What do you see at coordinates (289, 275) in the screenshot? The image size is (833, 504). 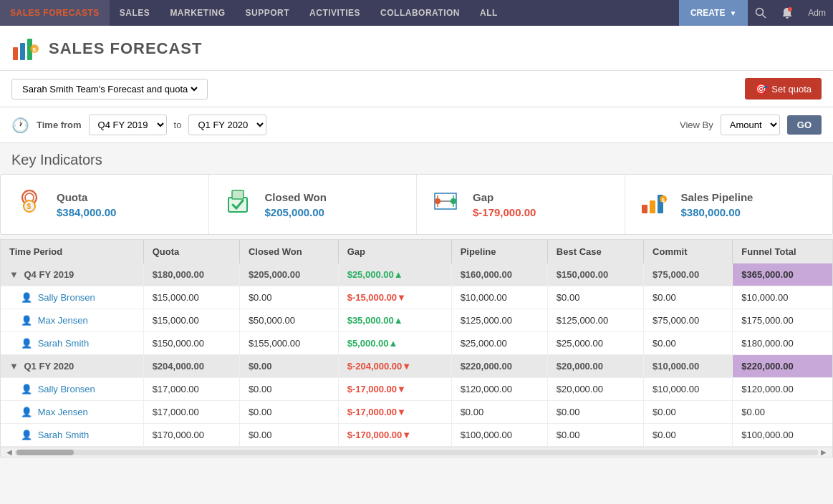 I see `period-closed-won-0: $205,000.00` at bounding box center [289, 275].